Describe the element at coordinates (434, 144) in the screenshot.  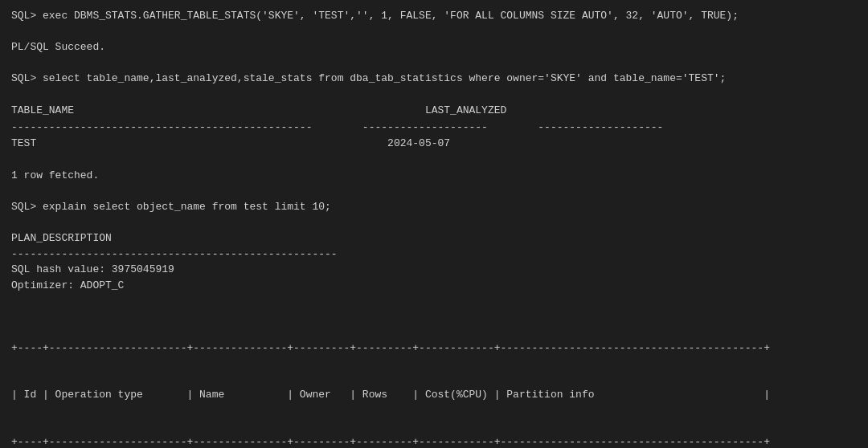
I see `table-data-row: TEST 2024-05-07 N` at that location.